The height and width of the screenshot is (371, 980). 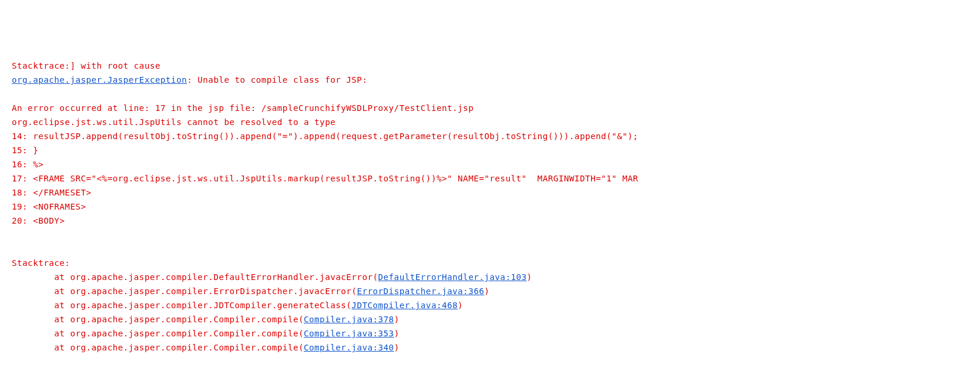 I want to click on exception-message: : Unable to compile class for JSP:, so click(x=277, y=80).